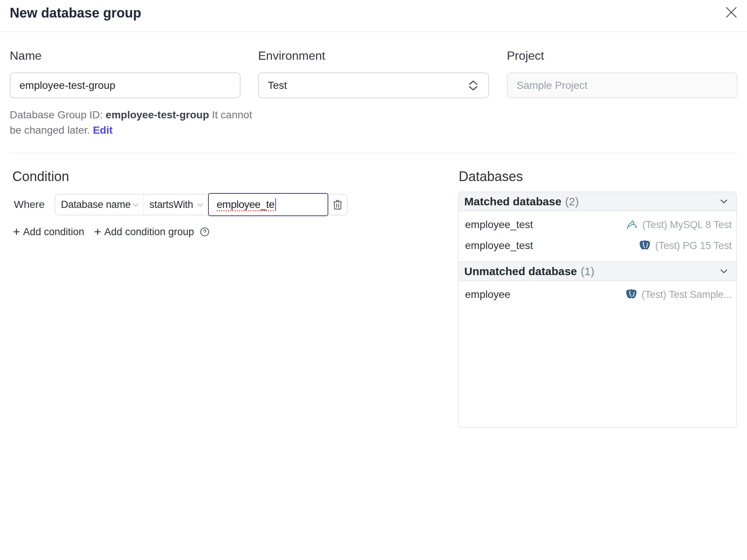 This screenshot has height=560, width=747. I want to click on add-condition-button: +Add condition, so click(49, 232).